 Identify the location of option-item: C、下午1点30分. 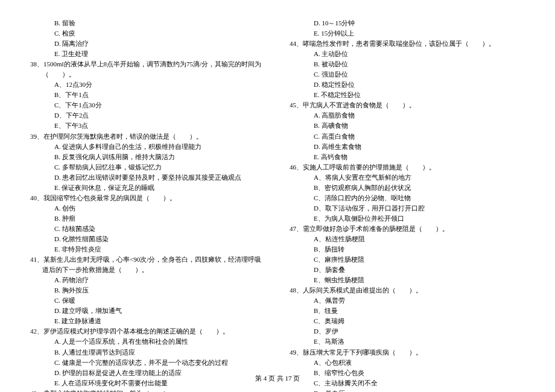
(148, 105).